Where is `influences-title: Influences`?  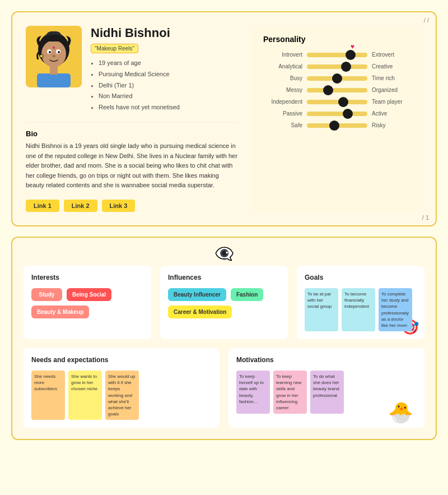
influences-title: Influences is located at coordinates (224, 277).